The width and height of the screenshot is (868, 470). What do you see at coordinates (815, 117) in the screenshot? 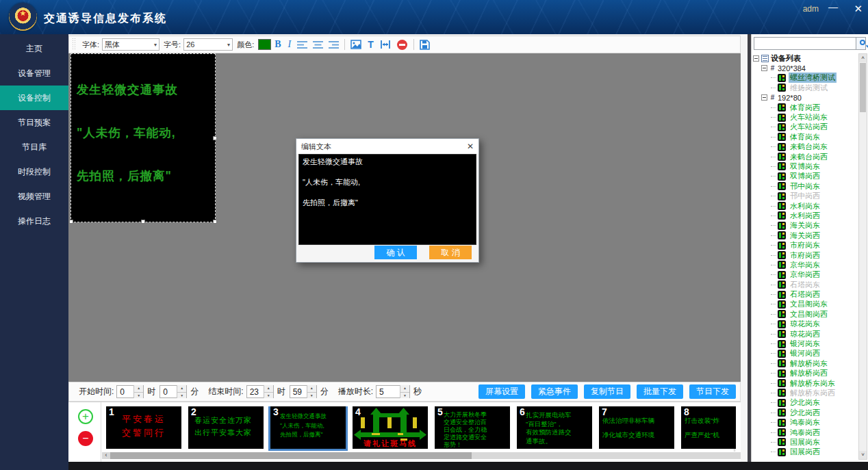
I see `device-tree-item: 火车站岗东` at bounding box center [815, 117].